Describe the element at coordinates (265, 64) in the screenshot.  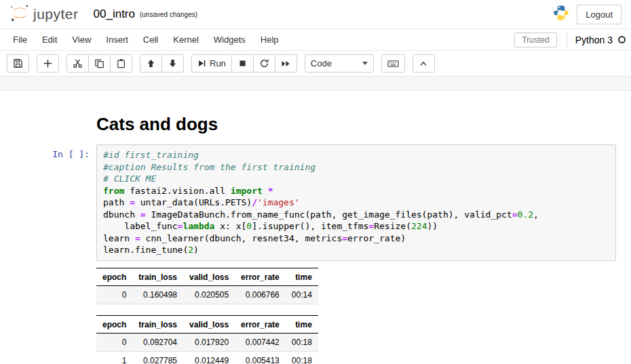
I see `restart-icon` at that location.